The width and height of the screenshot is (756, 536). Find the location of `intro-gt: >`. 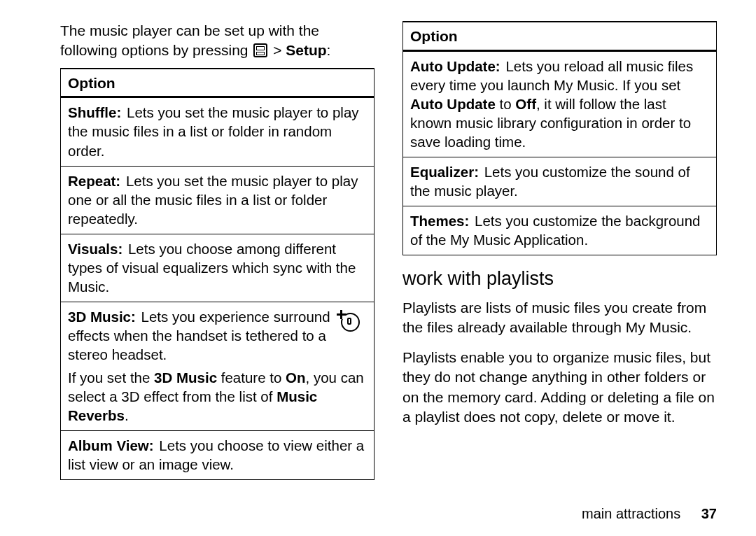

intro-gt: > is located at coordinates (277, 50).